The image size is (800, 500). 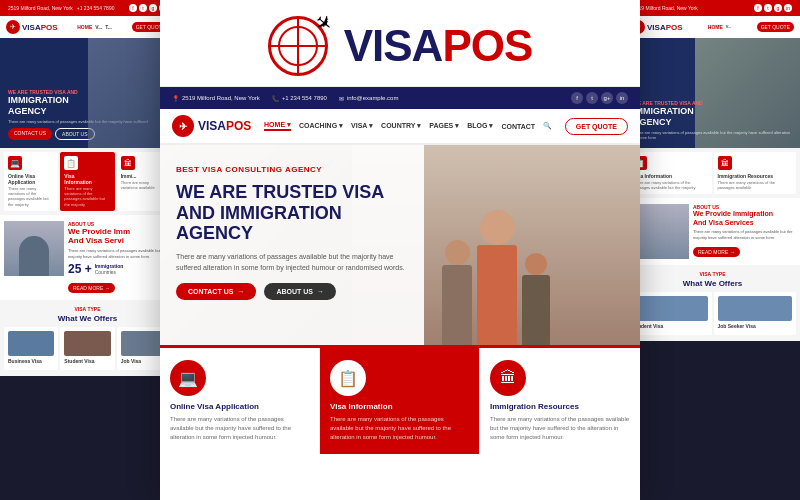 I want to click on right-card2-desc: There are many variations of the passage…, so click(x=756, y=185).